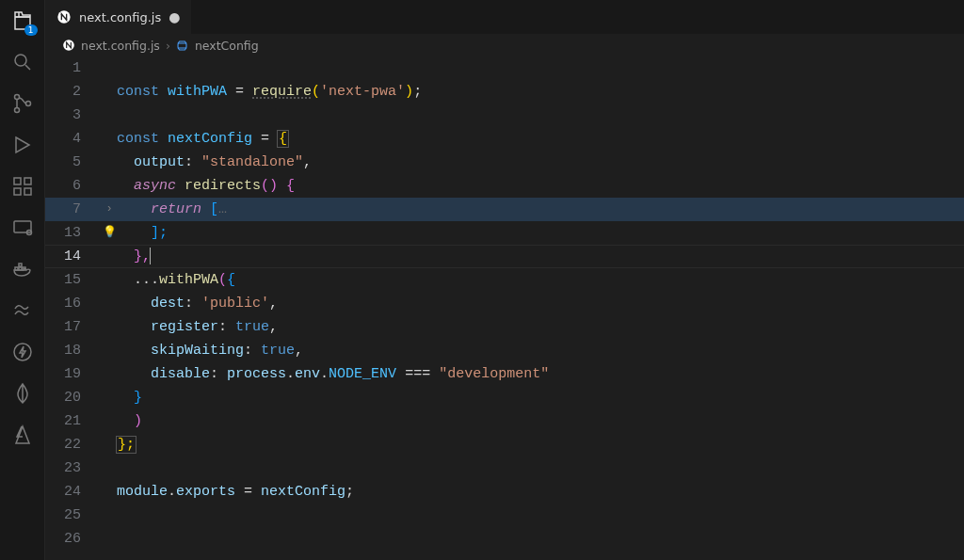 This screenshot has height=560, width=964. I want to click on tab-file-label: next.config.js, so click(120, 17).